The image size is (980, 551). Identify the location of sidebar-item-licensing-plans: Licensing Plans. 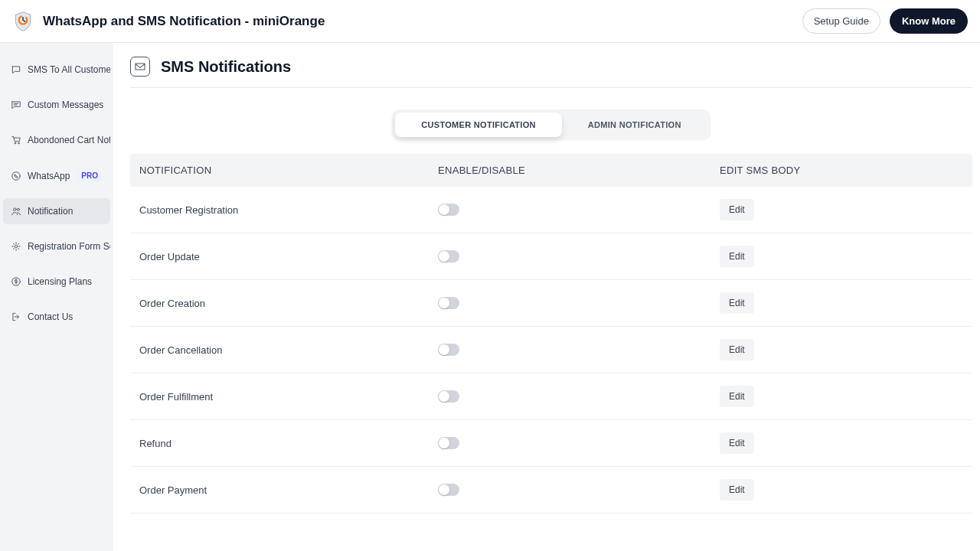
(57, 282).